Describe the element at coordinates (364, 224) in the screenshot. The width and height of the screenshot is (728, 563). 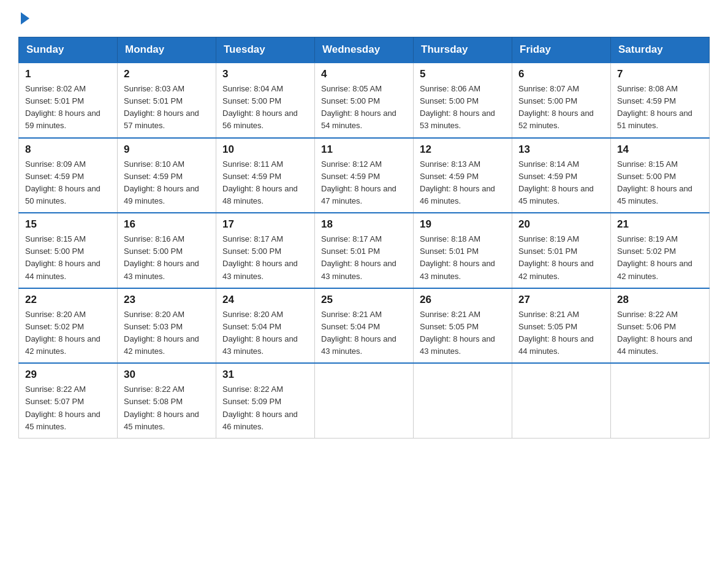
I see `day-number: 18` at that location.